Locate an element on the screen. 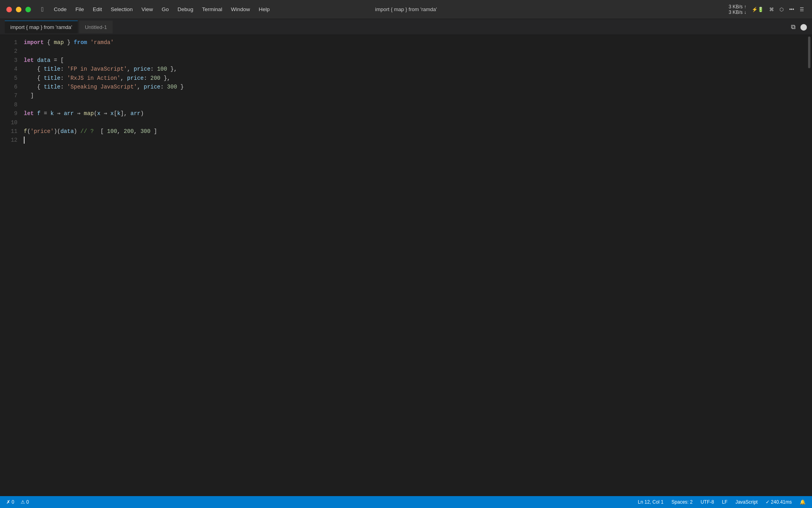 The image size is (812, 508). list-icon: ☰ is located at coordinates (802, 10).